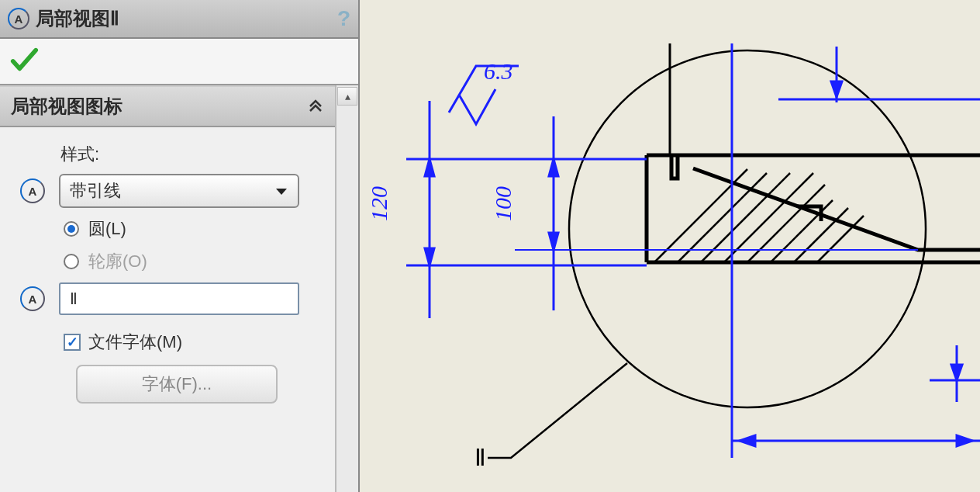 The image size is (980, 492). Describe the element at coordinates (95, 191) in the screenshot. I see `dropdown-value: 带引线` at that location.